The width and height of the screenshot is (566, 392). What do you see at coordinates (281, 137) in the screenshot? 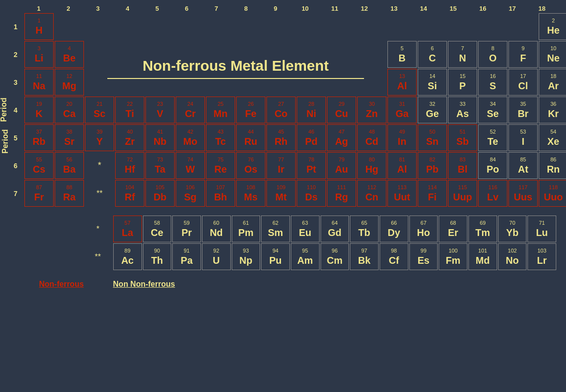
I see `element-cell-Rh: 45Rh` at bounding box center [281, 137].